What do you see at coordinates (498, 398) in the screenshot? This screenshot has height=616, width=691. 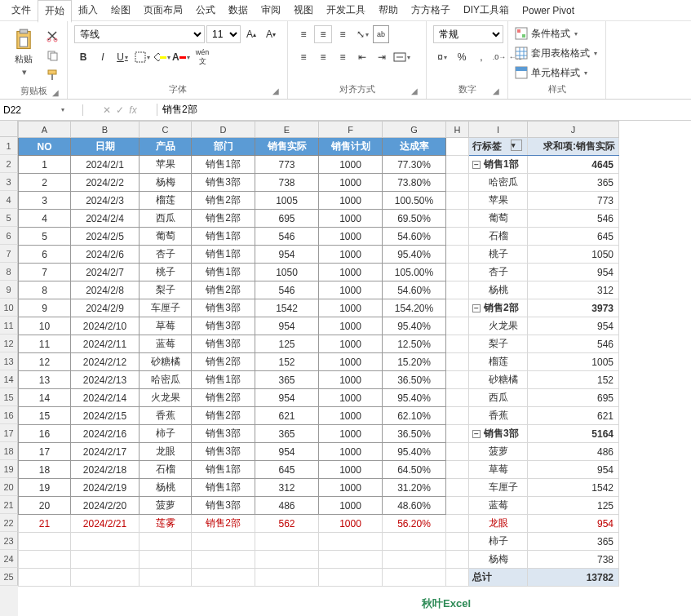 I see `pivot-item: 西瓜` at bounding box center [498, 398].